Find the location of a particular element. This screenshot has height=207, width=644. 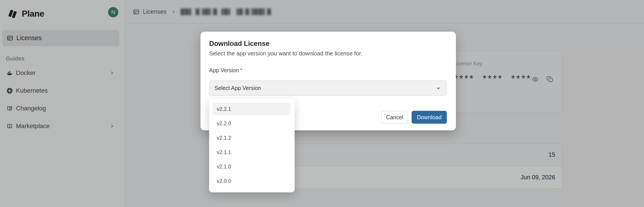

modal-title: Download License is located at coordinates (240, 44).